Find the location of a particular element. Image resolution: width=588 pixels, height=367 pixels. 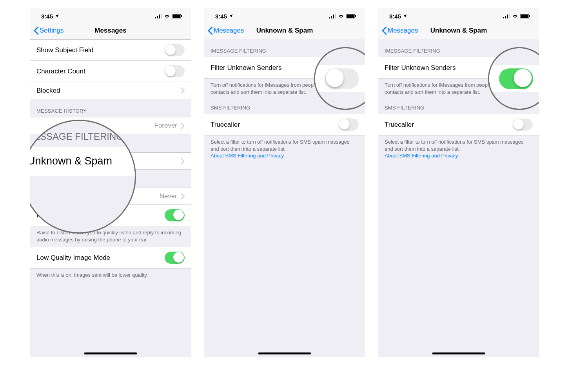

mag-row-label: Unknown & Spam is located at coordinates (71, 161).